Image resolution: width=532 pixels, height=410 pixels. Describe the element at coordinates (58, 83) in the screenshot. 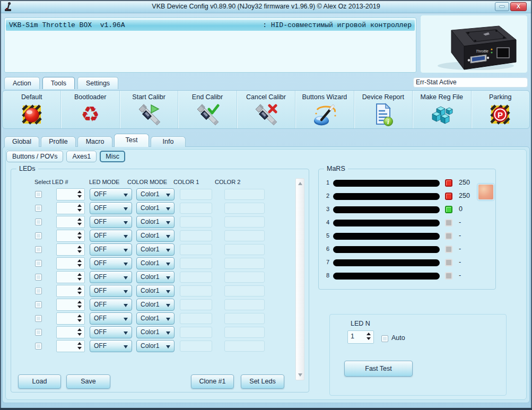

I see `menu-tab-tools: Tools` at that location.